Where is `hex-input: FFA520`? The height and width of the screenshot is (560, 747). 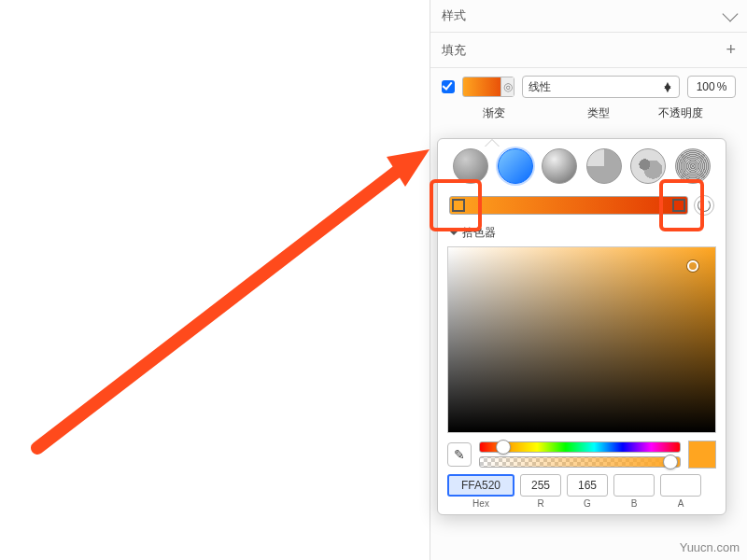 hex-input: FFA520 is located at coordinates (481, 485).